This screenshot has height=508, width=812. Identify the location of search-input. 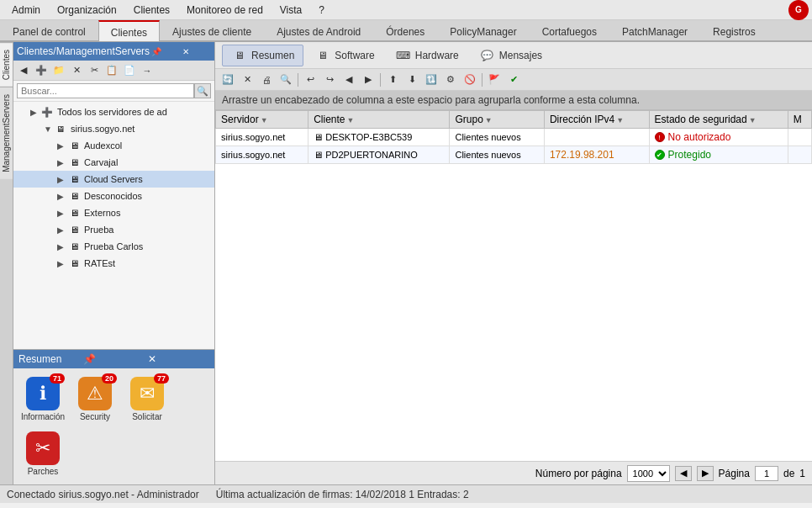
(106, 91).